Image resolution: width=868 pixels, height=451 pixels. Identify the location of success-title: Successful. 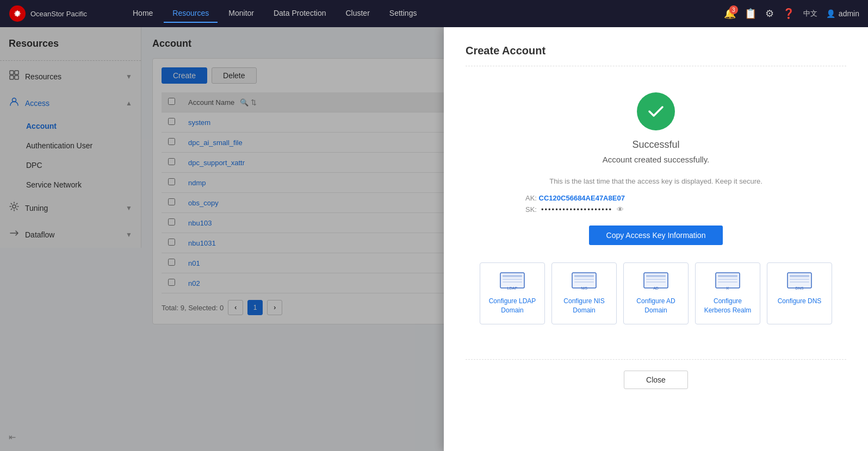
(656, 145).